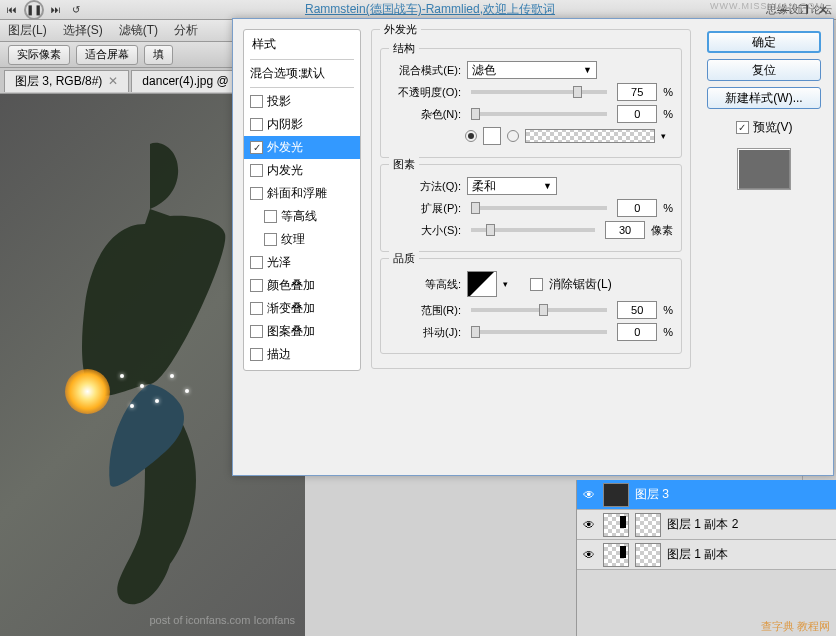 This screenshot has width=836, height=636. I want to click on fit-screen-button: 适合屏幕, so click(107, 55).